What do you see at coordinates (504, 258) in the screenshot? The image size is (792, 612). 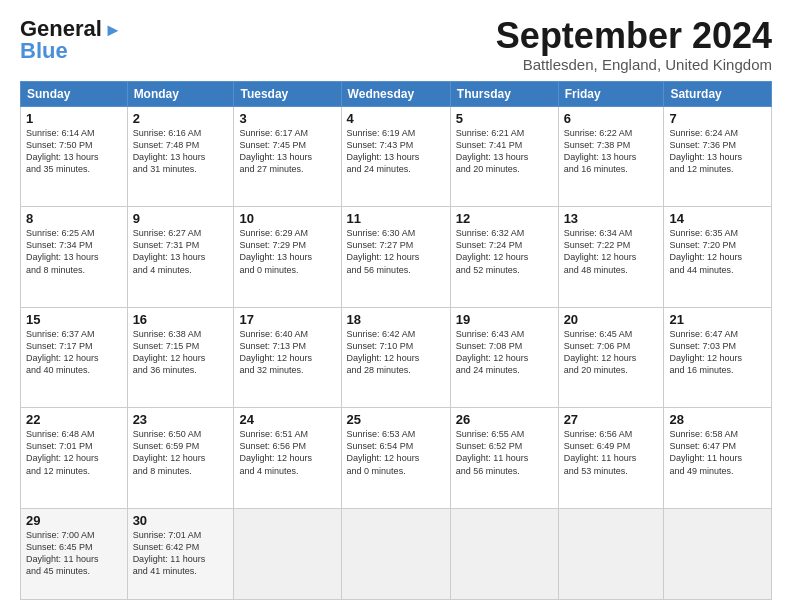 I see `calendar-cell: 12Sunrise: 6:32 AM Sunset: 7:24 PM Dayli…` at bounding box center [504, 258].